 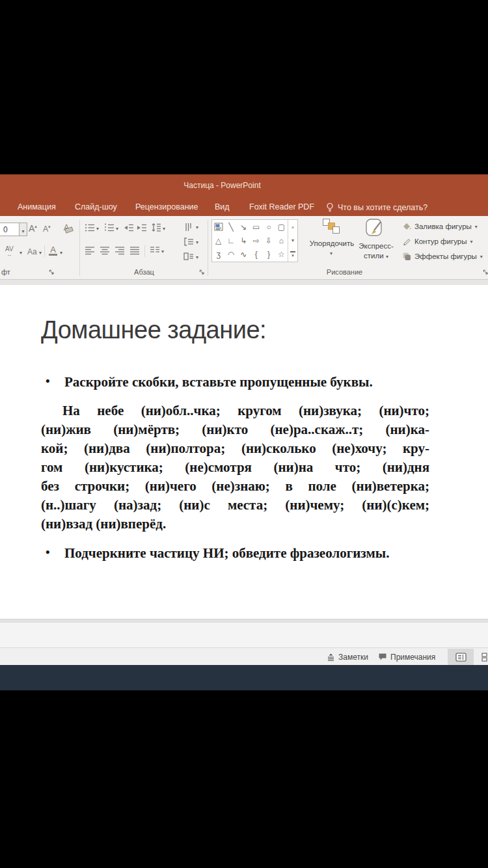 What do you see at coordinates (210, 383) in the screenshot?
I see `slide-bullet-item: • Раскройте скобки, вставьте пропущенные…` at bounding box center [210, 383].